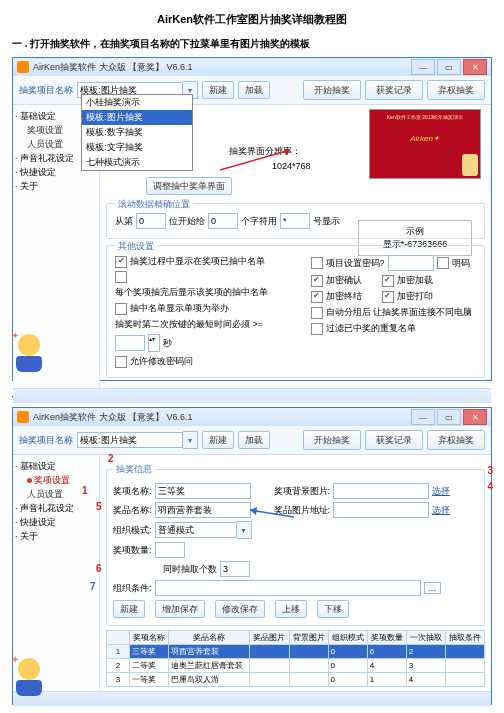 This screenshot has height=713, width=504. What do you see at coordinates (400, 312) in the screenshot?
I see `o9-label: 自动分组后 让抽奖界面连接不同电脑` at bounding box center [400, 312].